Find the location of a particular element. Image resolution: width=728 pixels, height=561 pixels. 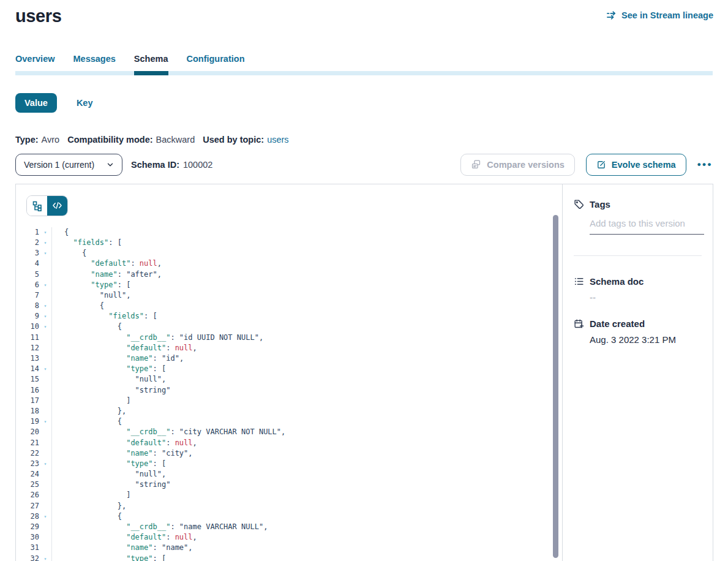

code-line: 12 "default": null, is located at coordinates (284, 348).